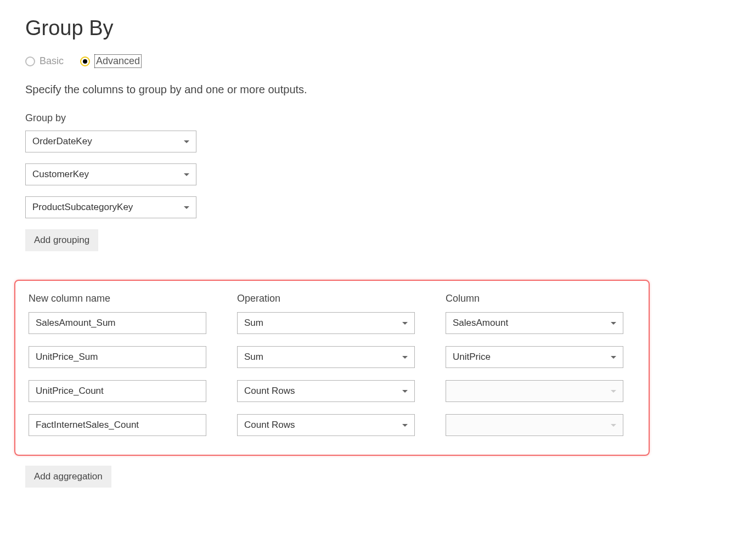  Describe the element at coordinates (52, 61) in the screenshot. I see `radio-basic-label: Basic` at that location.